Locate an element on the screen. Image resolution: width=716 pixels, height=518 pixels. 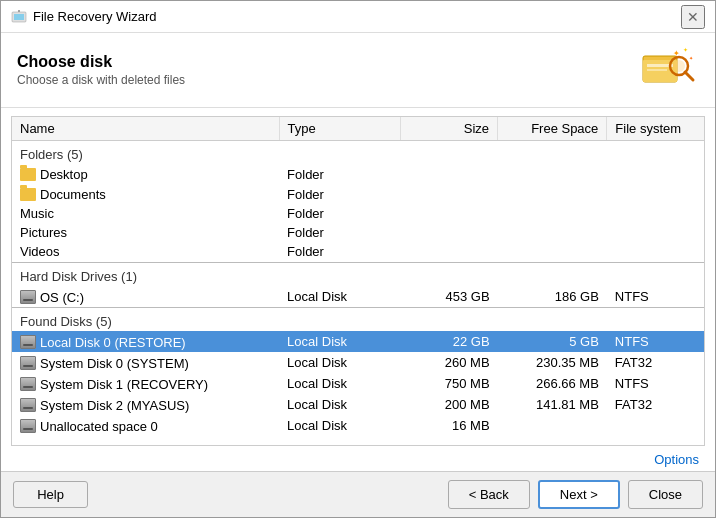
row-size: 453 GB is located at coordinates (448, 296).